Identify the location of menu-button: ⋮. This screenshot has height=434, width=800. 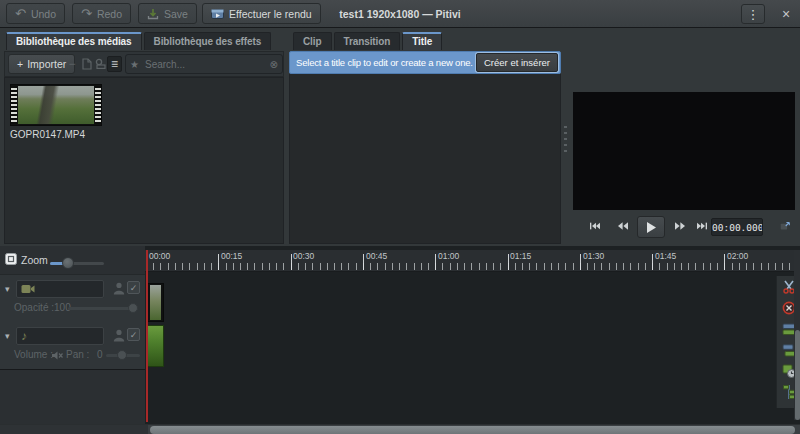
(753, 14).